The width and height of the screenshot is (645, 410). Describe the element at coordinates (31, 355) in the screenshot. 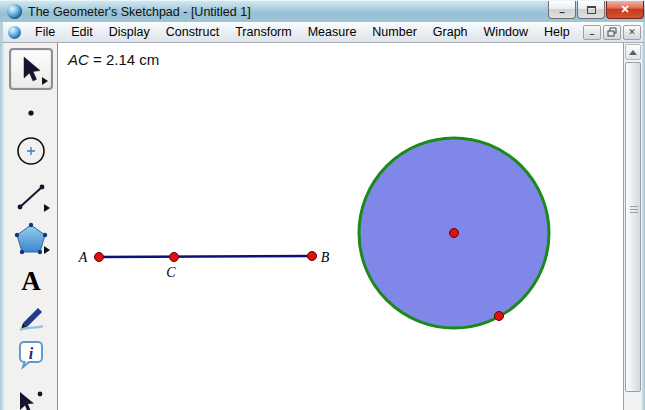

I see `information-icon: i` at that location.